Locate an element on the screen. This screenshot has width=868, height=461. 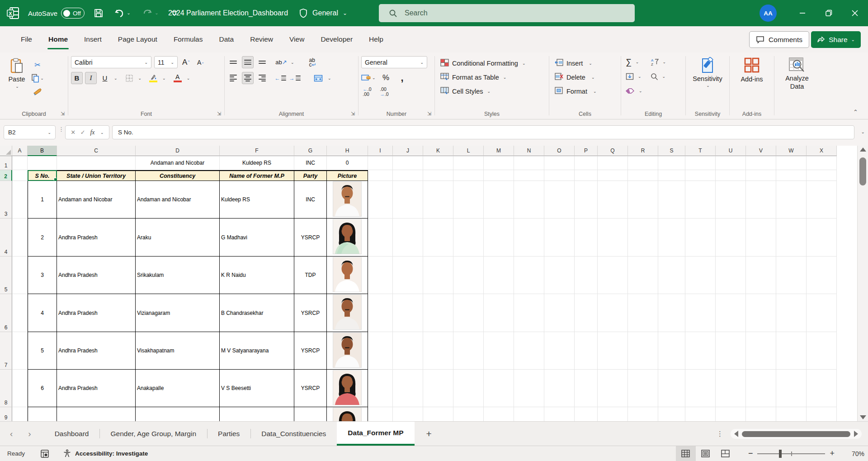
cell-Q1 is located at coordinates (613, 163).